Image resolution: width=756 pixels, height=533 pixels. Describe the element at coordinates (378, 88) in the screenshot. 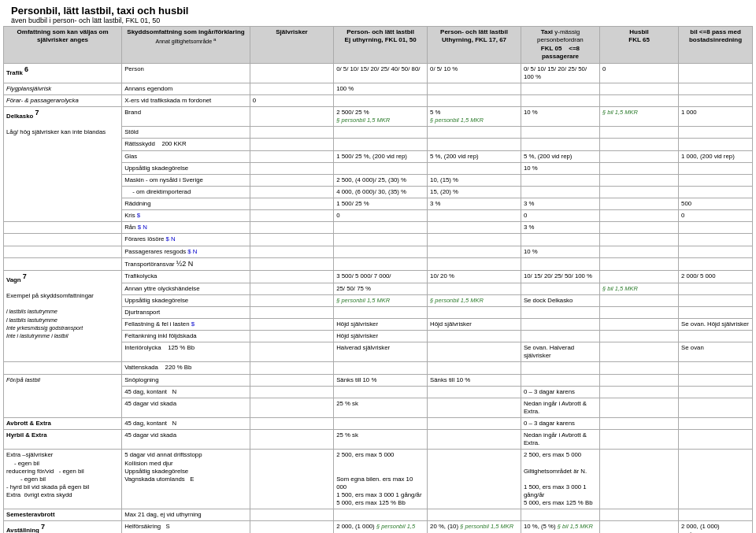

I see `flyg-row: Flygplansjälvrisk Annans egendom 100 %` at that location.